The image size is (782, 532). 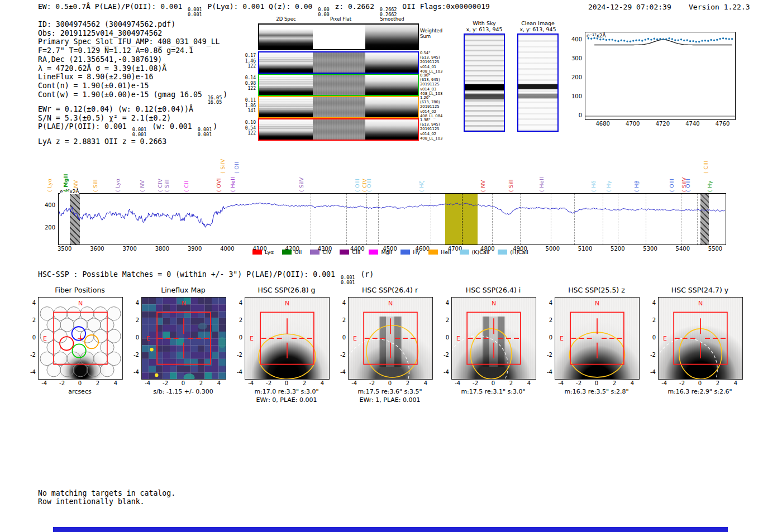 What do you see at coordinates (96, 77) in the screenshot?
I see `text-segment: LineFlux = 8.90(±2.90)e-16` at bounding box center [96, 77].